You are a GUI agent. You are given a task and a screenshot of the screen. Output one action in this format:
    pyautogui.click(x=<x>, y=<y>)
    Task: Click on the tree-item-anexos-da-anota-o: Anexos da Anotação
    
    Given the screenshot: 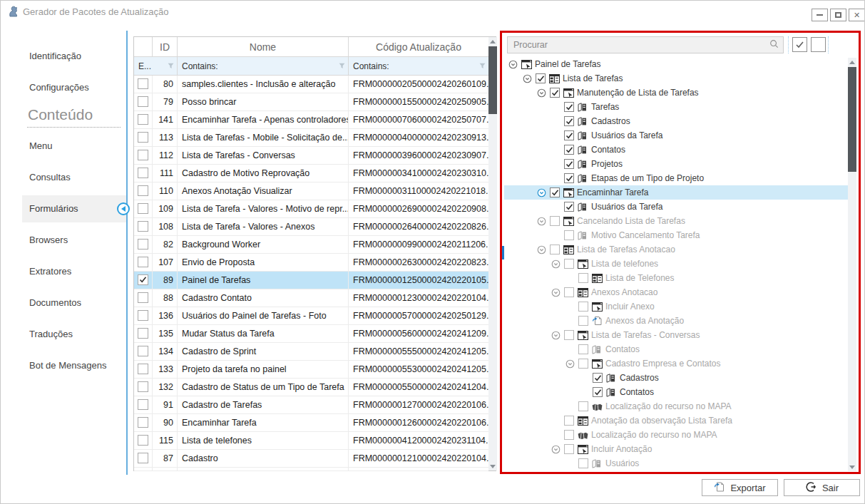 What is the action you would take?
    pyautogui.click(x=676, y=321)
    